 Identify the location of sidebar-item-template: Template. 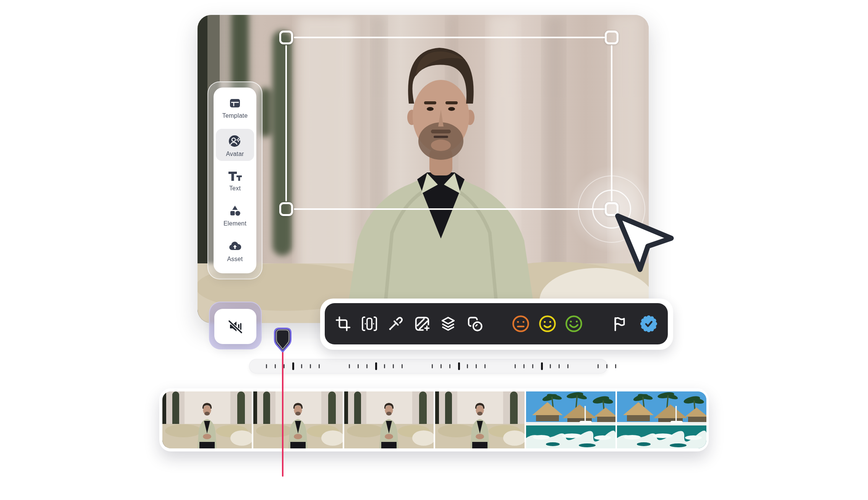
(235, 108).